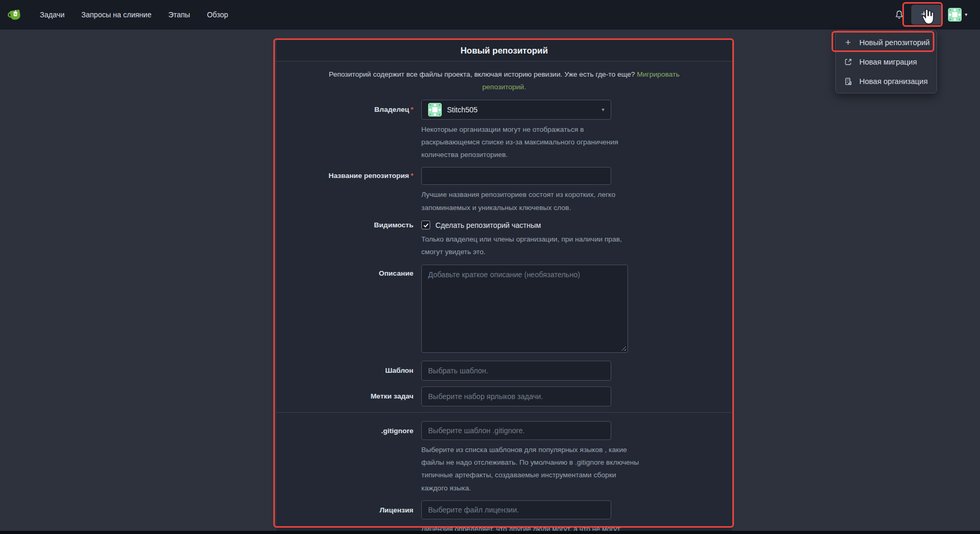  I want to click on section-divider, so click(504, 413).